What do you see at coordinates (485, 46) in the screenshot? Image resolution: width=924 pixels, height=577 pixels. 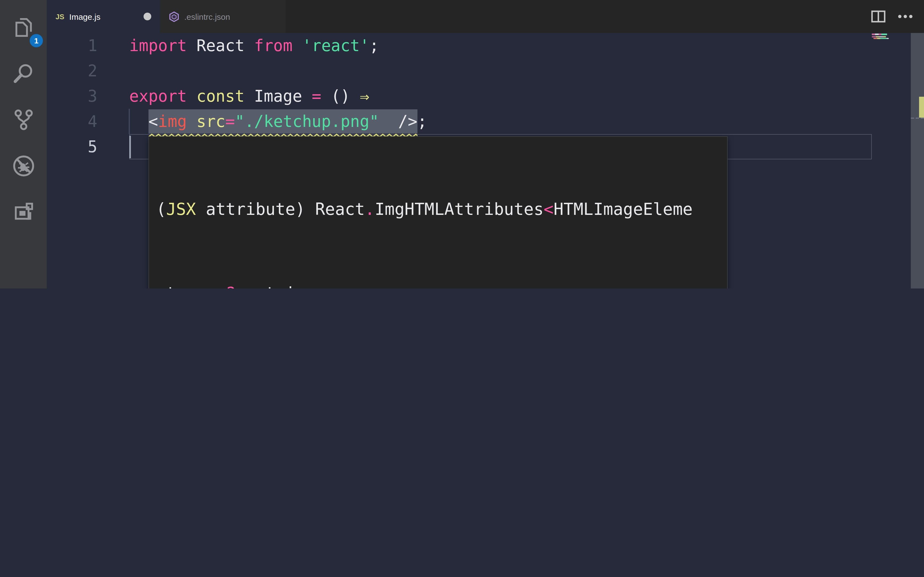 I see `code-line: 1 import React from 'react';` at bounding box center [485, 46].